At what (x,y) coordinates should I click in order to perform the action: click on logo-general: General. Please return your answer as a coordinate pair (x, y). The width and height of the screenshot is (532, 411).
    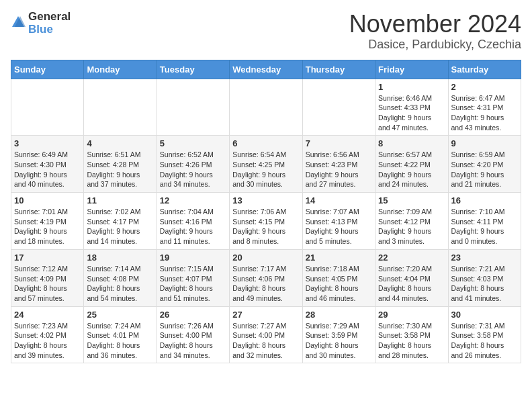
    Looking at the image, I should click on (50, 17).